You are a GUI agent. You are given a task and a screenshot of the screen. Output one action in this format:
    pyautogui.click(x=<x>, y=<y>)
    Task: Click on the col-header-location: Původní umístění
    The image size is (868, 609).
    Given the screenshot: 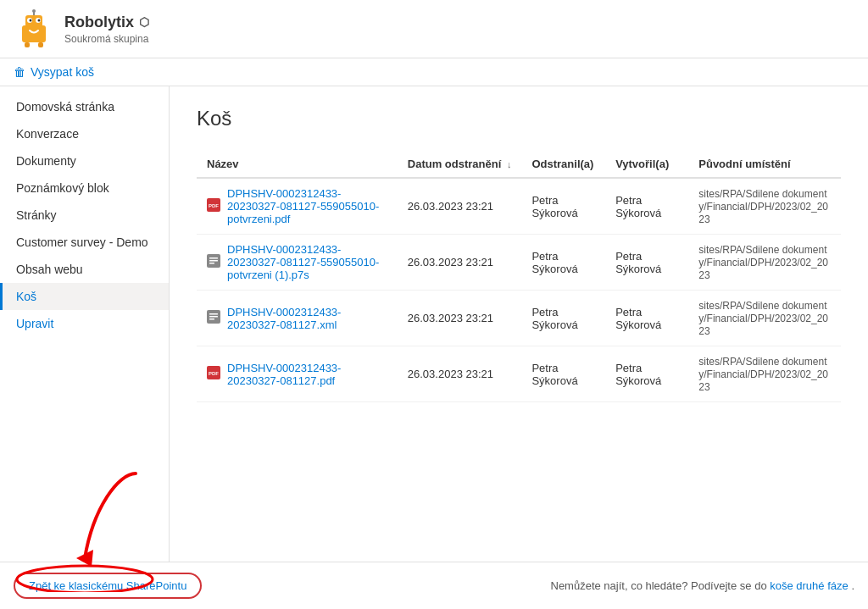 What is the action you would take?
    pyautogui.click(x=765, y=164)
    